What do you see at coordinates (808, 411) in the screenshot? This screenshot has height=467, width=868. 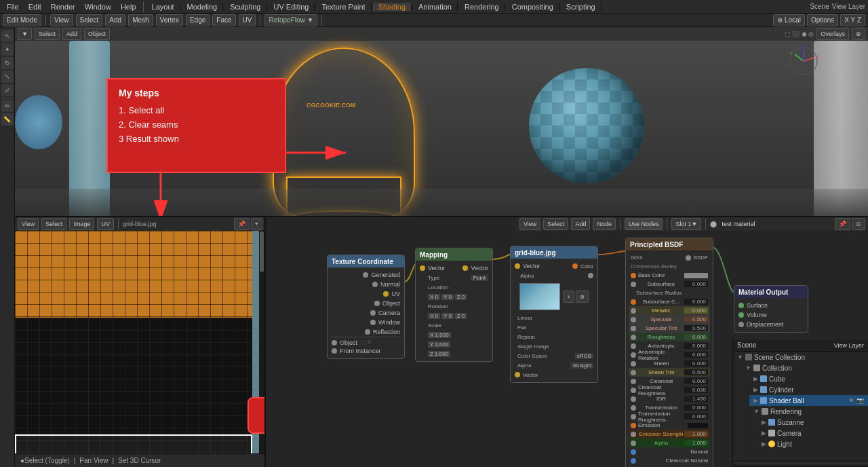 I see `outliner-item-rendering: ▼ Rendering` at bounding box center [808, 411].